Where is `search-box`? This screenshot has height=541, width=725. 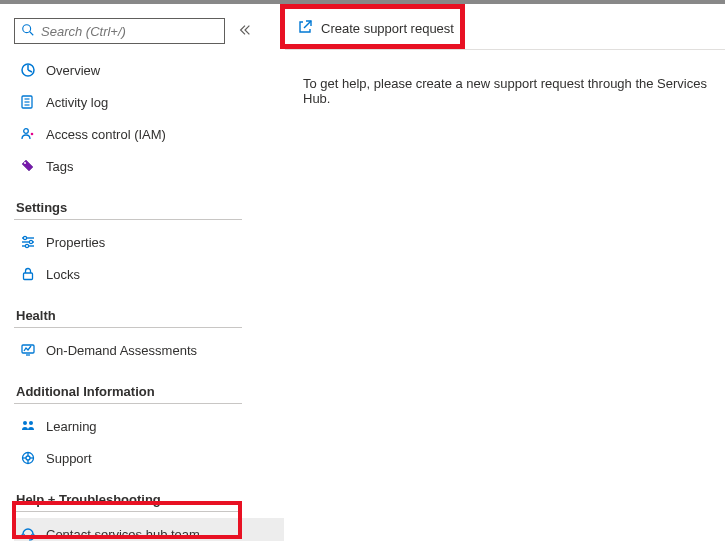 search-box is located at coordinates (120, 31).